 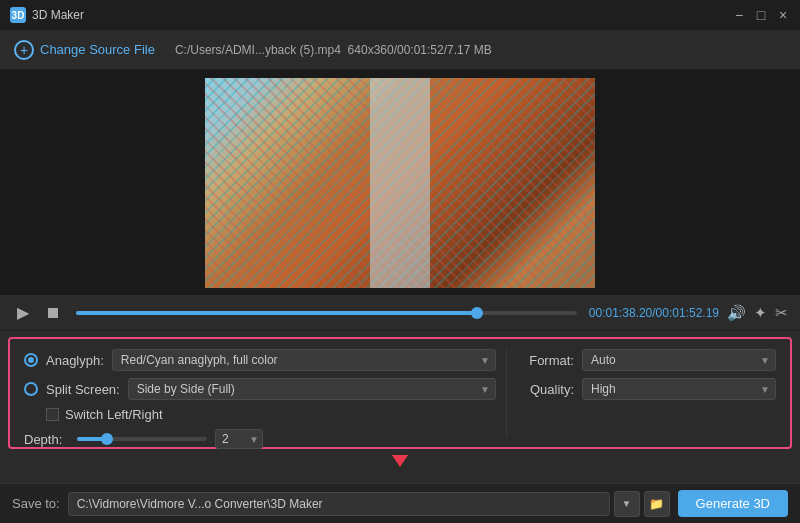 What do you see at coordinates (260, 414) in the screenshot?
I see `switch-lr-row: Switch Left/Right` at bounding box center [260, 414].